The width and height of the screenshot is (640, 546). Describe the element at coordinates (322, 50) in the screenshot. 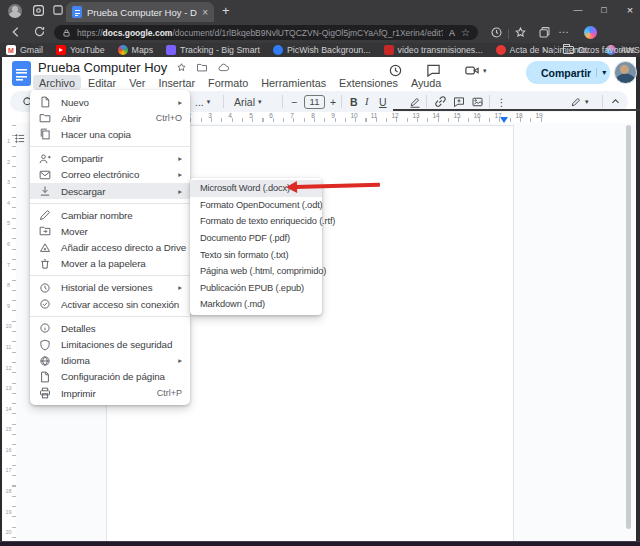

I see `bookmark-picwish: PicWish Backgroun...` at that location.